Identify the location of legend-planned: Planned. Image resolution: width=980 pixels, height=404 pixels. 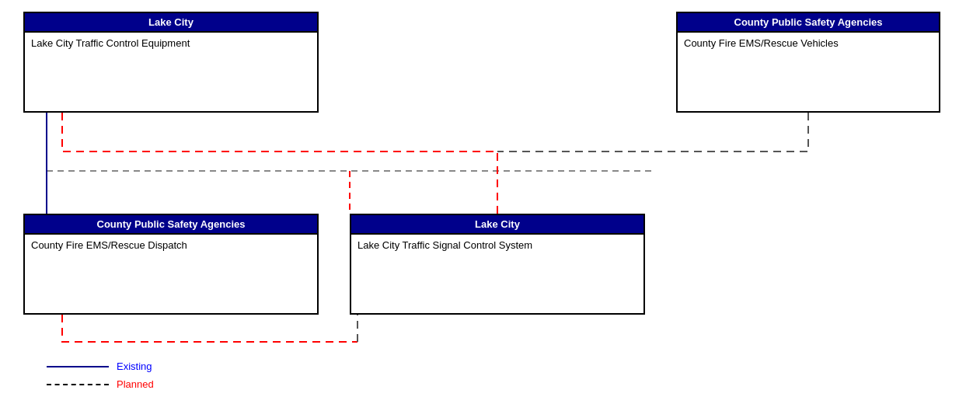
(100, 384).